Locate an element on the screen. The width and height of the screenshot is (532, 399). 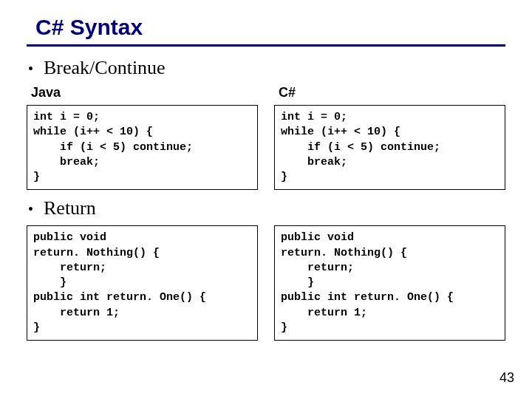
bullet-return: • Return is located at coordinates (266, 208).